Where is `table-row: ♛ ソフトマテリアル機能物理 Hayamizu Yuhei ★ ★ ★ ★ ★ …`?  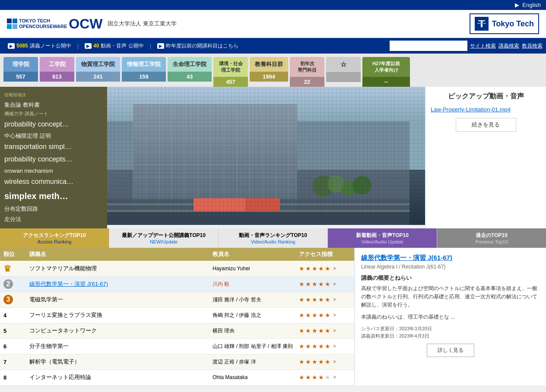 table-row: ♛ ソフトマテリアル機能物理 Hayamizu Yuhei ★ ★ ★ ★ ★ … is located at coordinates (177, 269).